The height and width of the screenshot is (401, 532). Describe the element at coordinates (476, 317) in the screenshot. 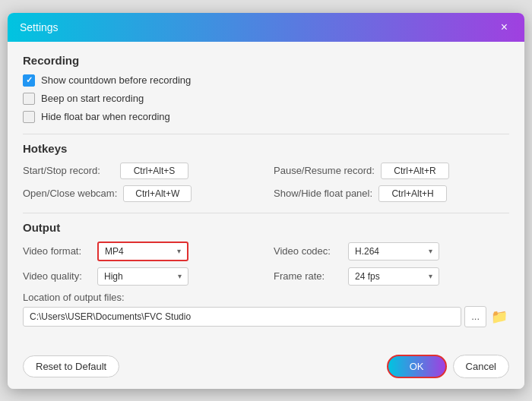

I see `browse-button: ...` at that location.